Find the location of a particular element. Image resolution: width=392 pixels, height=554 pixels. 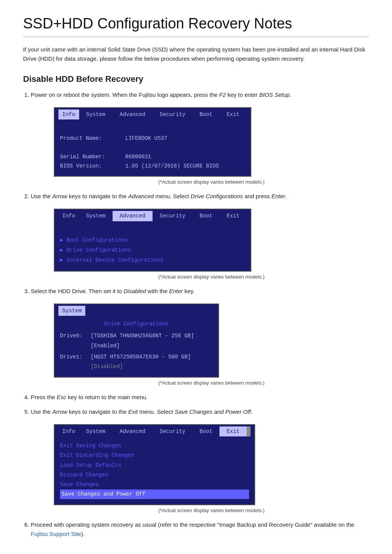

fujitsu-support-link: Fujitsu Support Site is located at coordinates (56, 534).